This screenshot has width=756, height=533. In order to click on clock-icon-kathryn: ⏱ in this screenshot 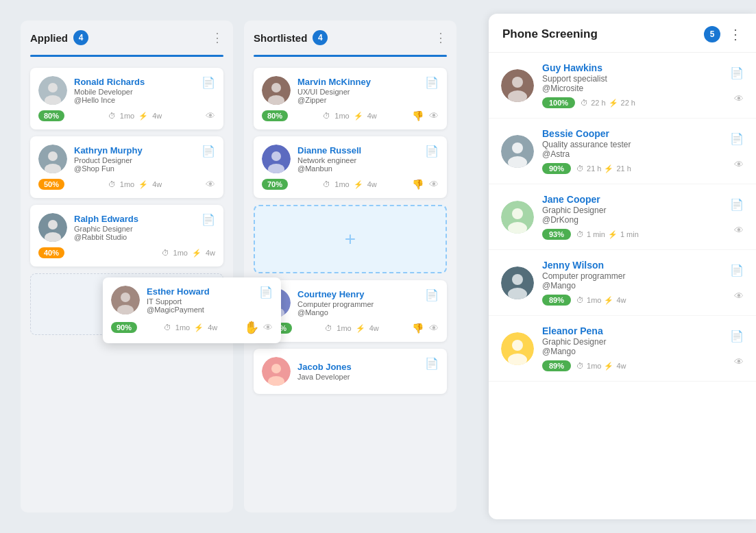, I will do `click(112, 184)`.